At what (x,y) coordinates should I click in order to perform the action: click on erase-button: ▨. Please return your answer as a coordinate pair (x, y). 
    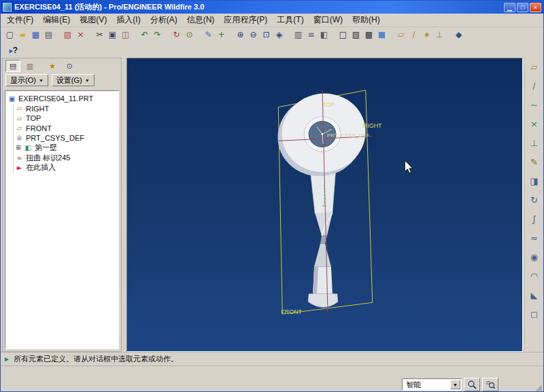
    Looking at the image, I should click on (68, 35).